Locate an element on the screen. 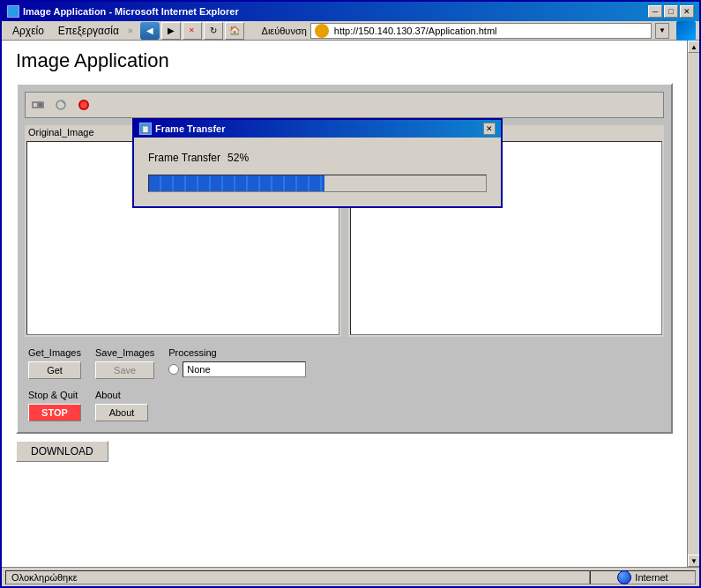 Image resolution: width=701 pixels, height=588 pixels. stop-quit-group: Stop & Quit STOP is located at coordinates (55, 406).